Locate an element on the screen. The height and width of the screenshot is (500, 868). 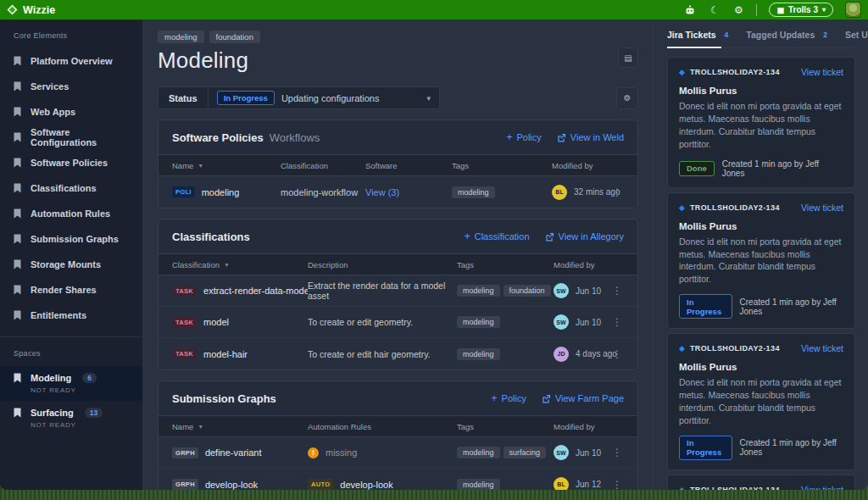
row-description: To create or edit hair geometry. is located at coordinates (382, 354).